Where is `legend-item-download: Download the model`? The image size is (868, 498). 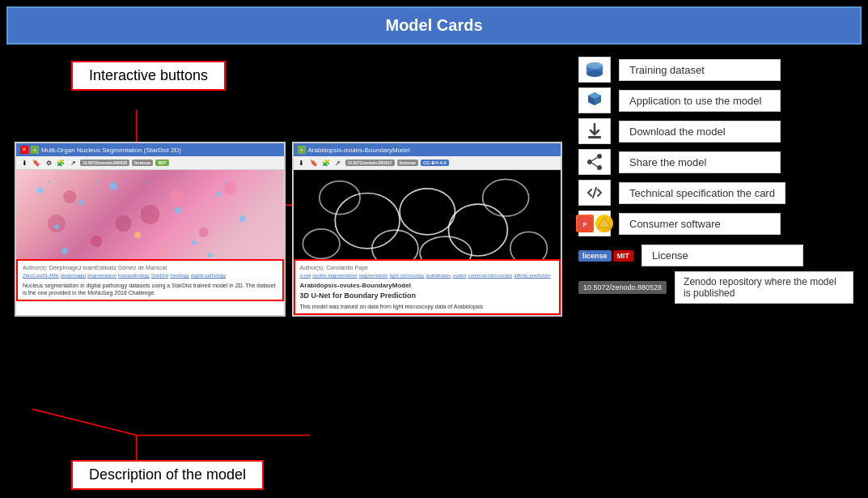
legend-item-download: Download the model is located at coordinates (716, 131).